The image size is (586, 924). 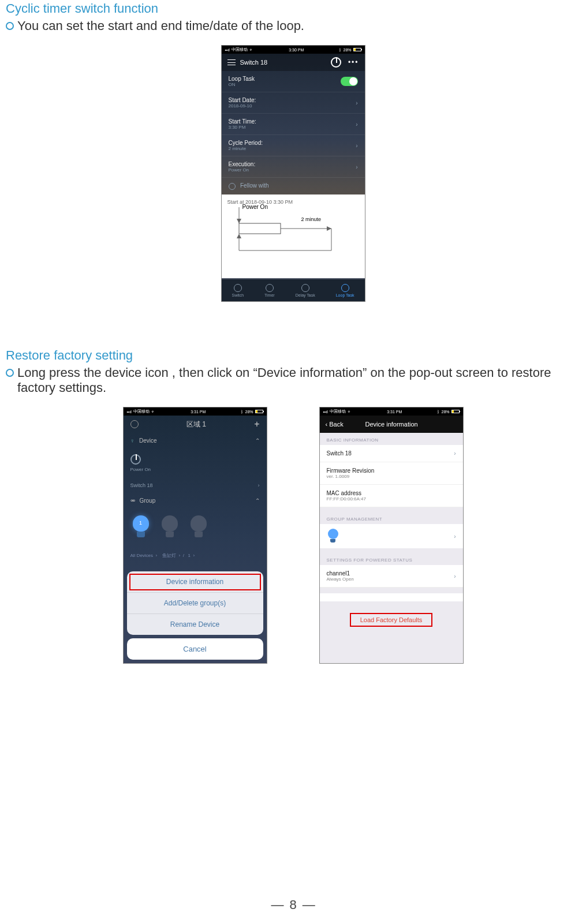 What do you see at coordinates (339, 454) in the screenshot?
I see `switch18-label: Switch 18` at bounding box center [339, 454].